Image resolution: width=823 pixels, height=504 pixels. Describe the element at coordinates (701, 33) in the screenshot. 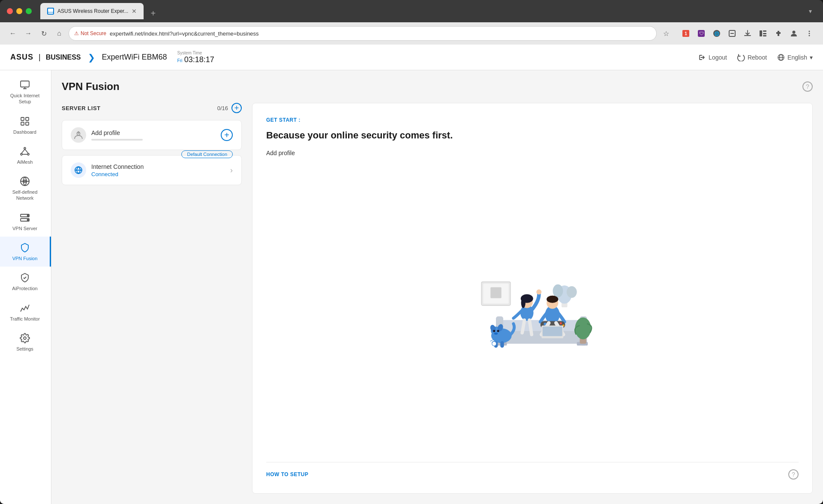

I see `extension-2-button: 🛡` at that location.